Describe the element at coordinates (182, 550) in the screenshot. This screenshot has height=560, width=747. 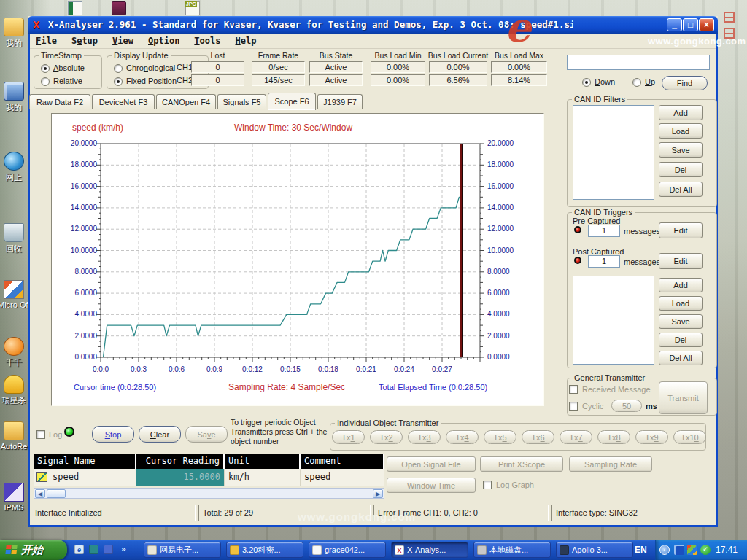
I see `task-button--: 网易电子...` at that location.